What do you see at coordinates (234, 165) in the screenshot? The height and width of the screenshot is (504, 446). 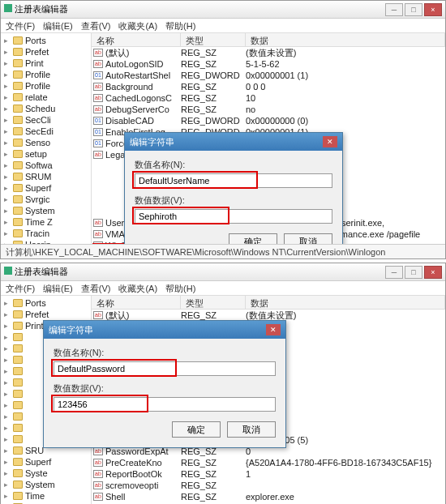 I see `value-name-label: 数值名称(N):` at bounding box center [234, 165].